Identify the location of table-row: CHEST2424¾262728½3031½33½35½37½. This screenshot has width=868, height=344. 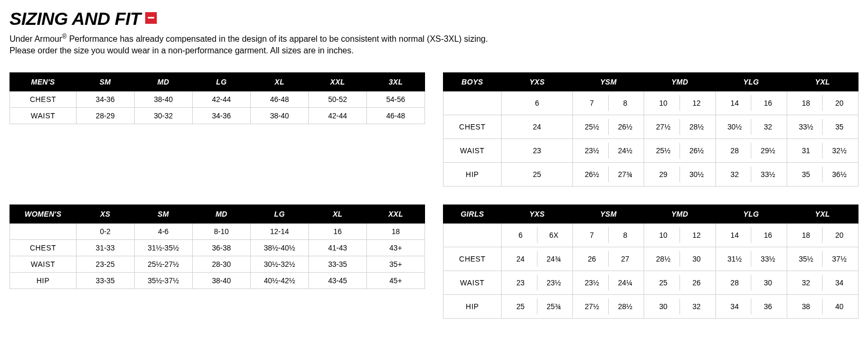
(651, 259).